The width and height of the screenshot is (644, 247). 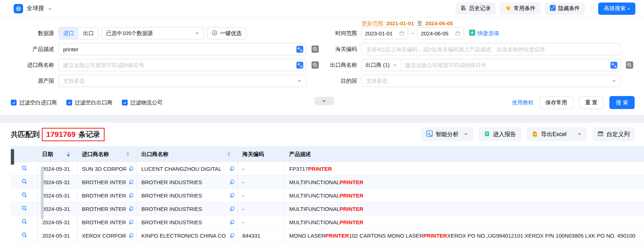 What do you see at coordinates (520, 9) in the screenshot?
I see `favorite-conditions-button: 常用条件` at bounding box center [520, 9].